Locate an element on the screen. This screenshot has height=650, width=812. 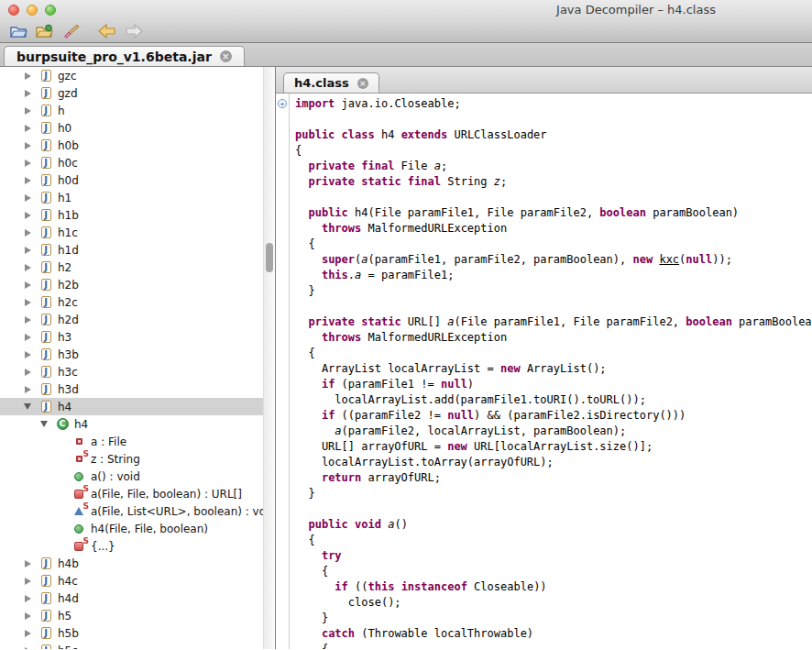
tree-item-h4: Ch4 is located at coordinates (137, 424).